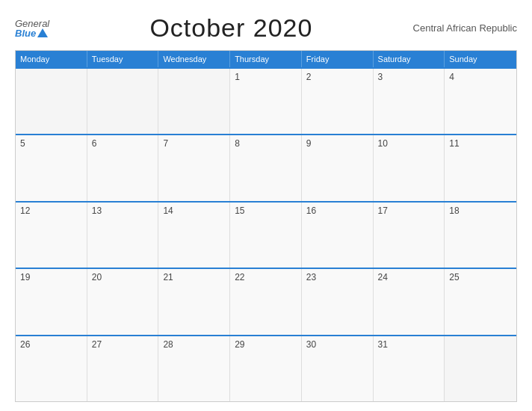 The height and width of the screenshot is (411, 532). I want to click on day-cell-10: 10, so click(409, 167).